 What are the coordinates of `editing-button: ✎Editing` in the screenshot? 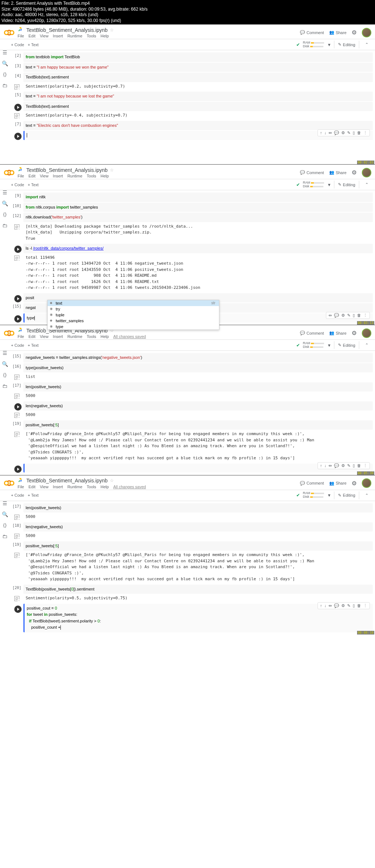 It's located at (346, 185).